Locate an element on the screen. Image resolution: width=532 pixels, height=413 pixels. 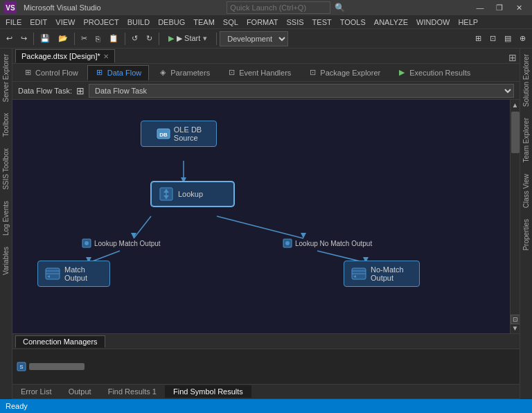
config-dropdown: Development is located at coordinates (254, 39).